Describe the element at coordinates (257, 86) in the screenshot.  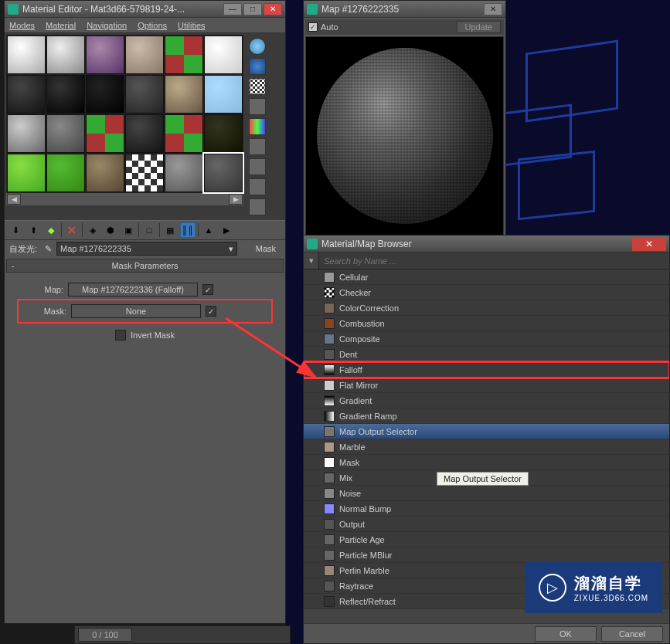
I see `background-icon` at that location.